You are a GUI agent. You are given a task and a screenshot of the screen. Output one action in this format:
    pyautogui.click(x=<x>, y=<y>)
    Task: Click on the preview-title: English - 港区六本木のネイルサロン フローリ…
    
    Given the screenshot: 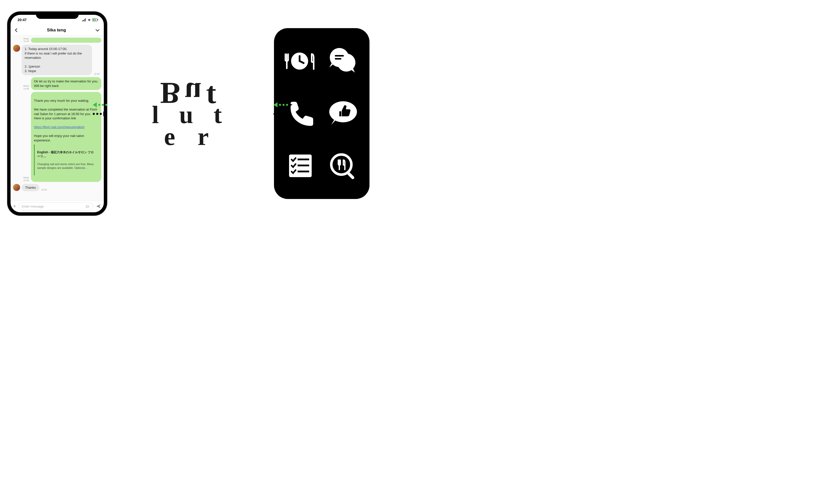 What is the action you would take?
    pyautogui.click(x=67, y=154)
    